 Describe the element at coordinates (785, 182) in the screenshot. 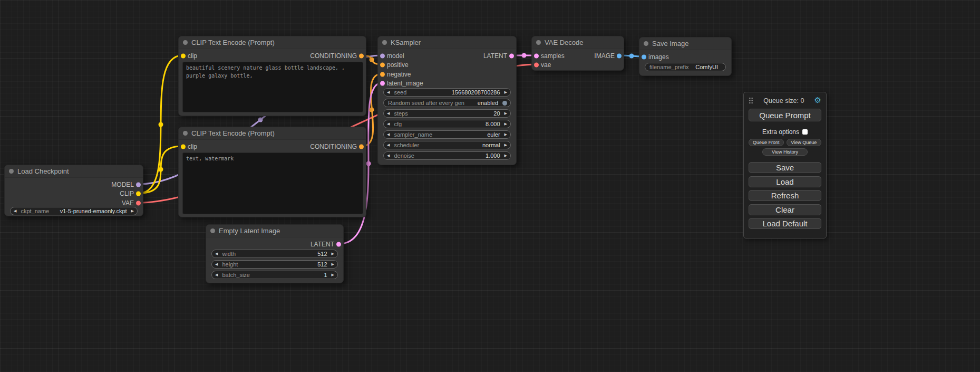

I see `load-button: Load` at that location.